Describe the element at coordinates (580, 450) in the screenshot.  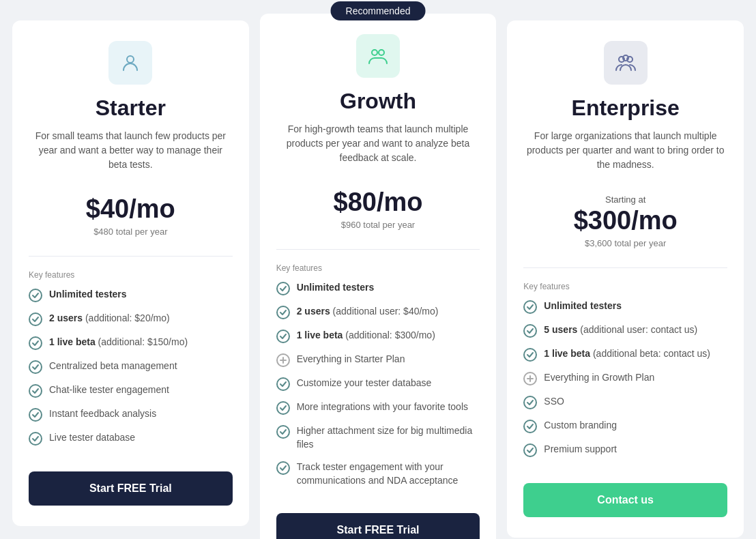
I see `feature-text: Premium support` at that location.